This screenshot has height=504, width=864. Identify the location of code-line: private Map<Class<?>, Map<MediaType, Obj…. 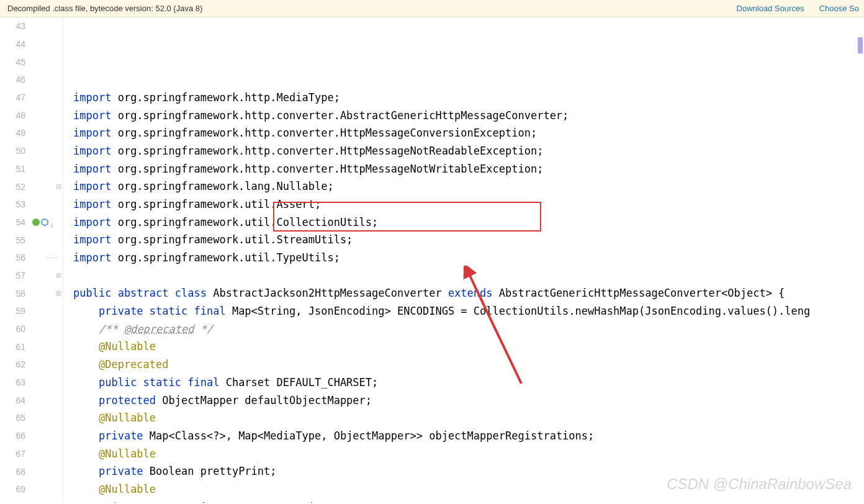
(469, 436).